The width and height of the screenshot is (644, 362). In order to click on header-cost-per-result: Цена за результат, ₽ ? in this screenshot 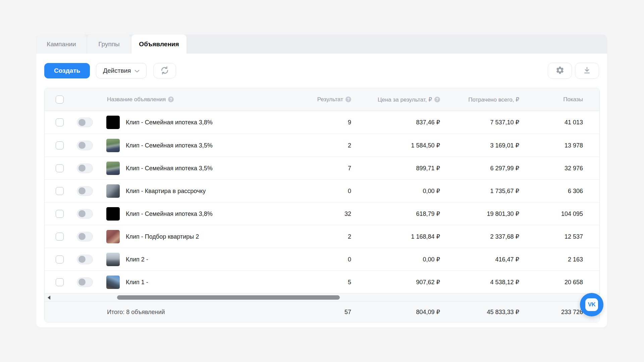, I will do `click(409, 99)`.